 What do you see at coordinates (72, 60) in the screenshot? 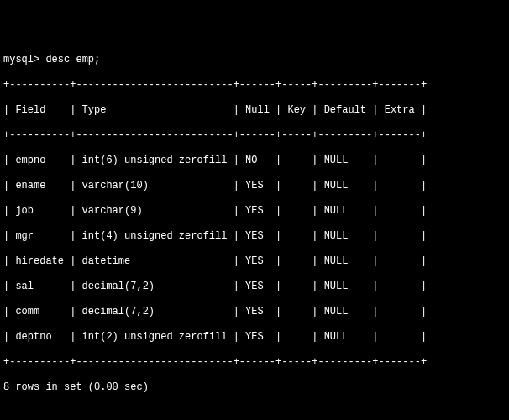
I see `command-desc: desc emp;` at bounding box center [72, 60].